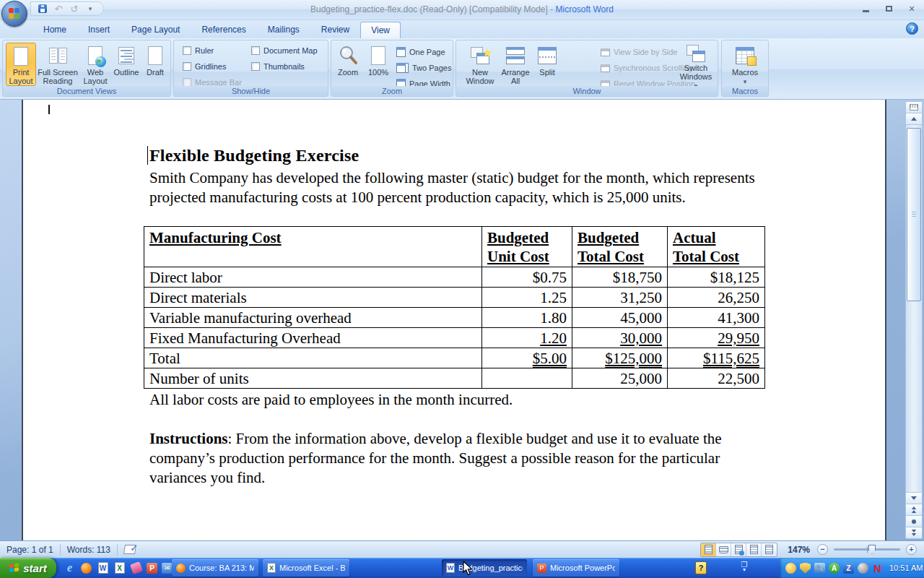 The width and height of the screenshot is (924, 578). Describe the element at coordinates (914, 498) in the screenshot. I see `scroll-down-button` at that location.